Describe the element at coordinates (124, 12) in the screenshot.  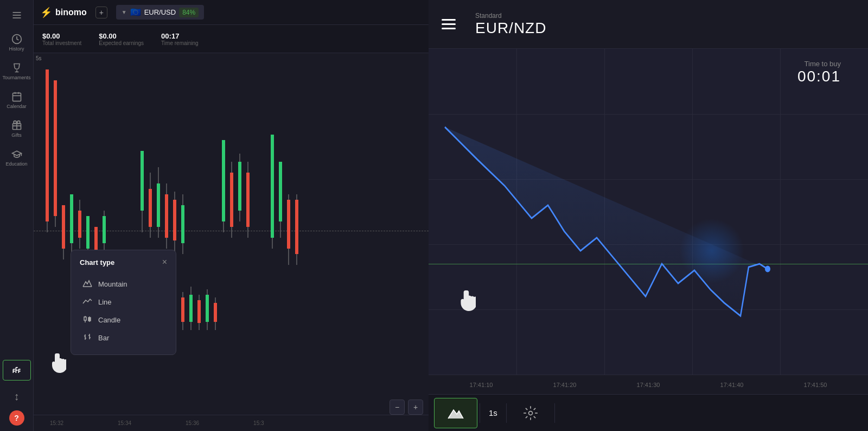
I see `chevron-down-icon: ▼` at that location.